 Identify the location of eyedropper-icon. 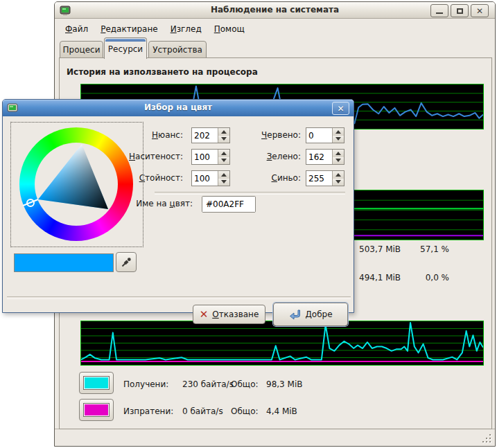
(126, 262).